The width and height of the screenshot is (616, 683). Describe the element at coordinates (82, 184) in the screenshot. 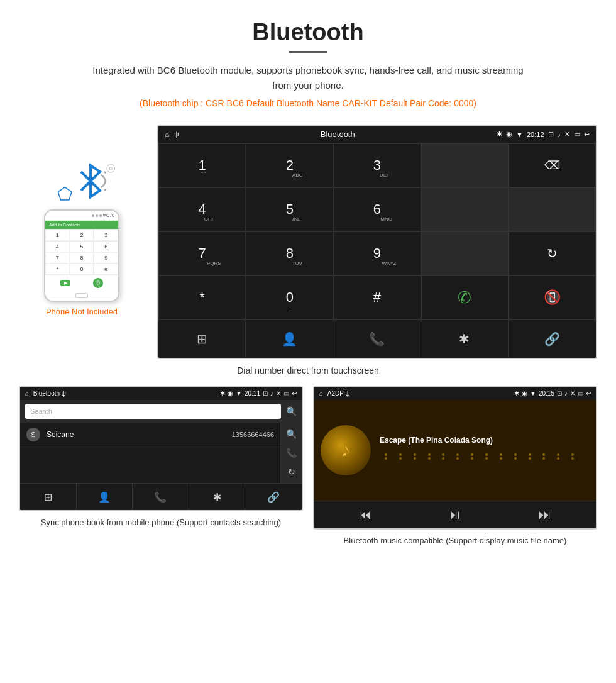

I see `bluetooth-signal: ⬠ ⦾` at that location.